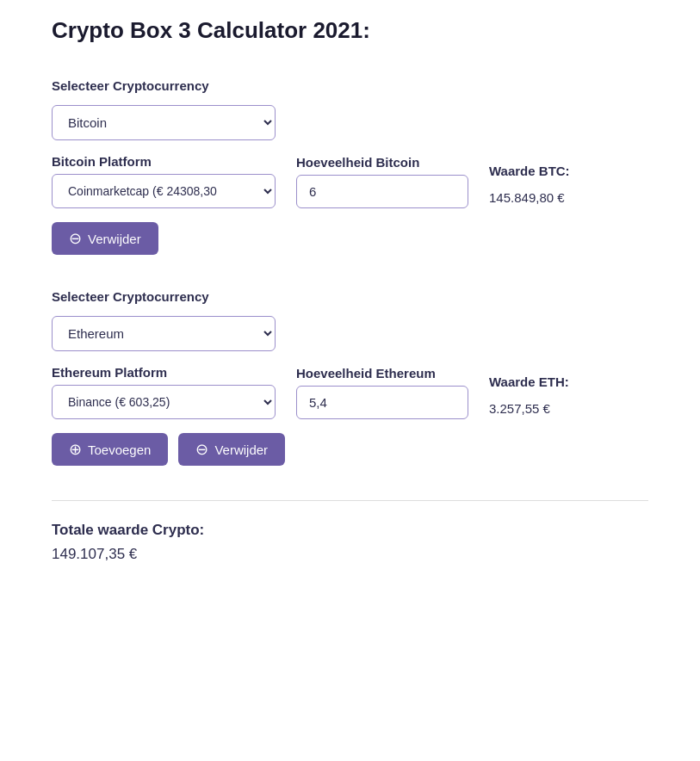  Describe the element at coordinates (350, 393) in the screenshot. I see `fields-row-2: Ethereum Platform Binance (€ 603,25) Coi…` at that location.